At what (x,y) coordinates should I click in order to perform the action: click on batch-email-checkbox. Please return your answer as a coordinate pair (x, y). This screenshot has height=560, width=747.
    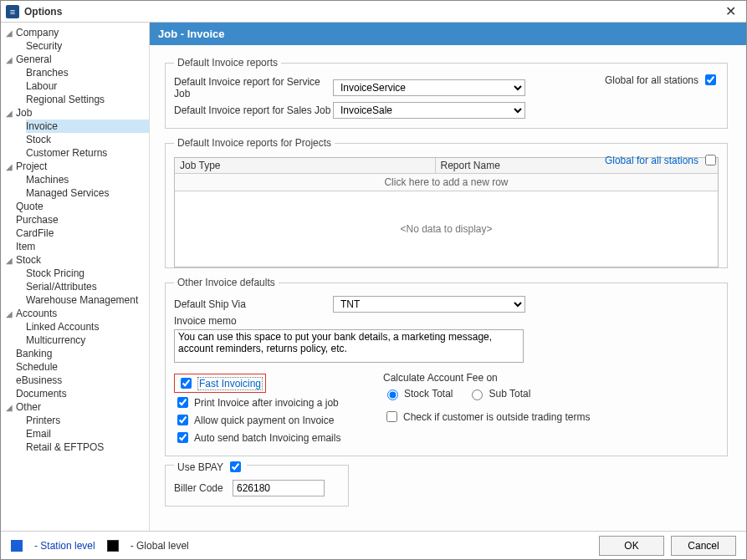
    Looking at the image, I should click on (182, 438).